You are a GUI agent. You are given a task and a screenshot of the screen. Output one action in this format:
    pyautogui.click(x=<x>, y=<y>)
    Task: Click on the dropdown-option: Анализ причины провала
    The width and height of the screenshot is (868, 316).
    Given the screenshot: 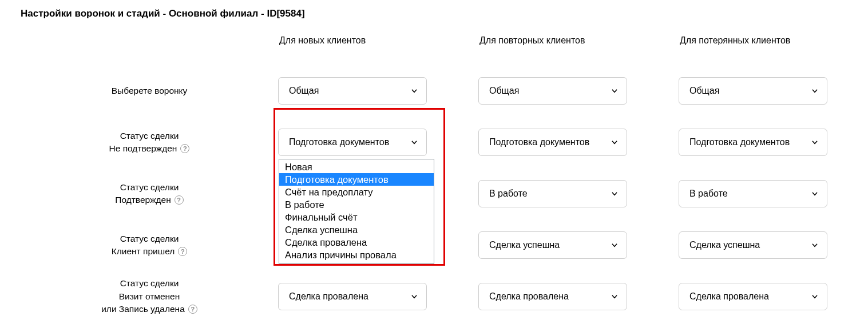 What is the action you would take?
    pyautogui.click(x=356, y=255)
    